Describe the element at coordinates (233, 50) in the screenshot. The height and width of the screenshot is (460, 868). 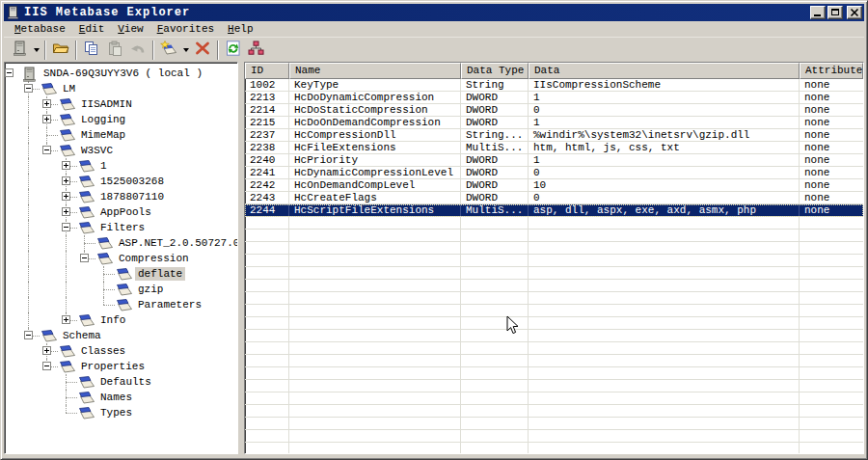
I see `refresh-button` at that location.